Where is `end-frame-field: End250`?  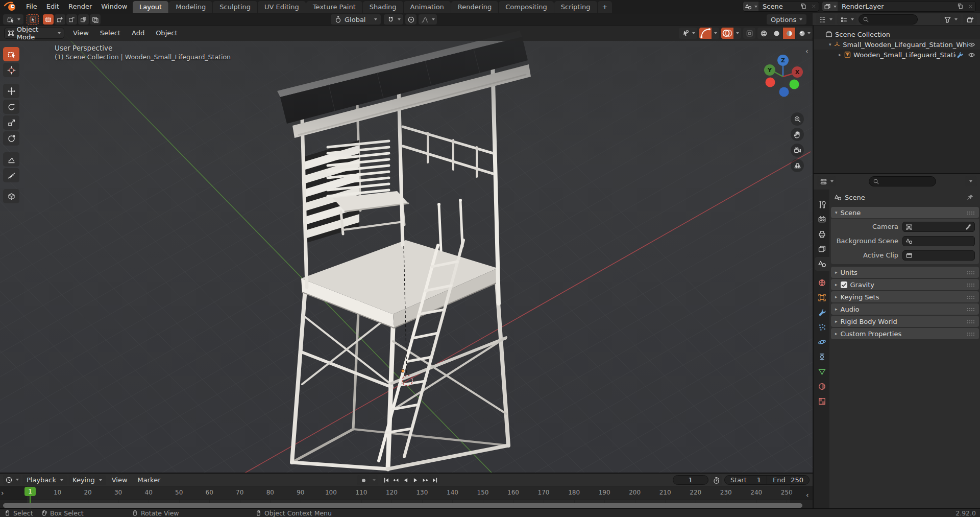
end-frame-field: End250 is located at coordinates (788, 480).